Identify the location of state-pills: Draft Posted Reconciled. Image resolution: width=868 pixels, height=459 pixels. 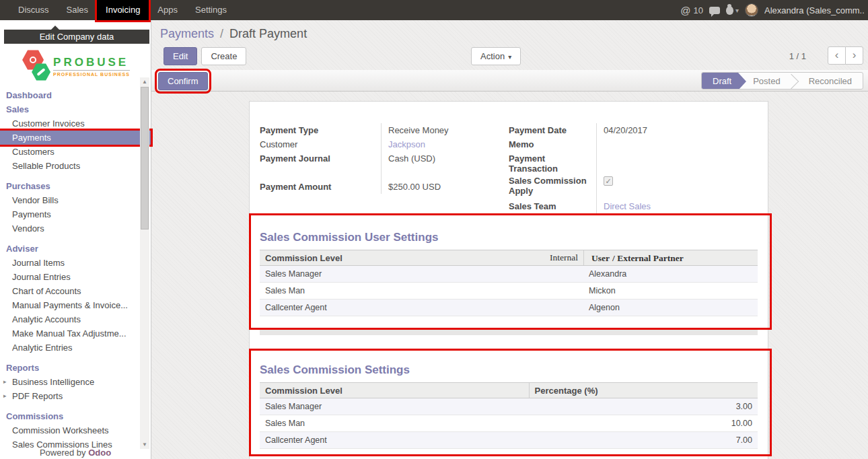
(782, 81).